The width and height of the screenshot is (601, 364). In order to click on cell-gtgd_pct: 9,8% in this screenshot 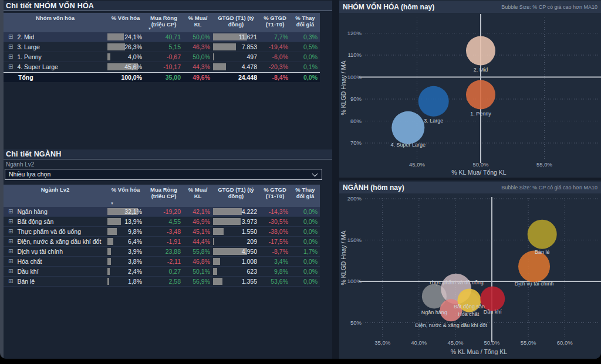, I will do `click(275, 271)`.